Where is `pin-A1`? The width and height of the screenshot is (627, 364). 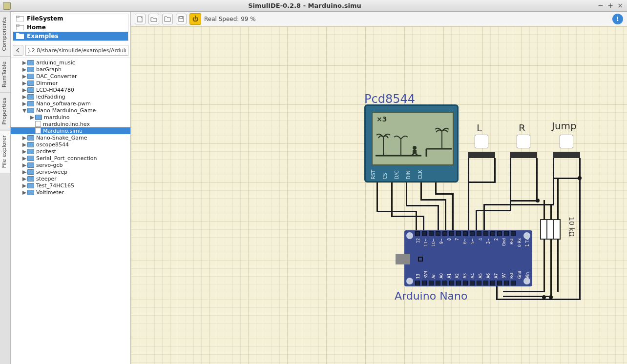 pin-A1 is located at coordinates (445, 283).